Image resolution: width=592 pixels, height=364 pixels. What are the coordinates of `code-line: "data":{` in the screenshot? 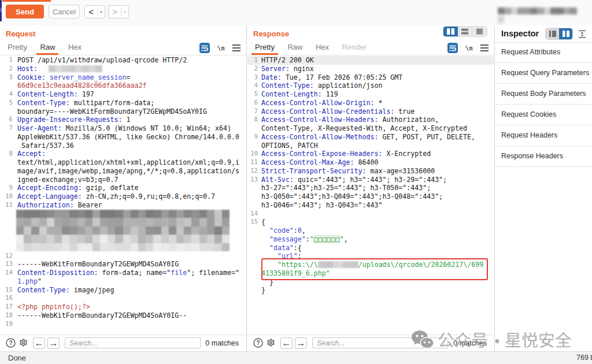 It's located at (371, 248).